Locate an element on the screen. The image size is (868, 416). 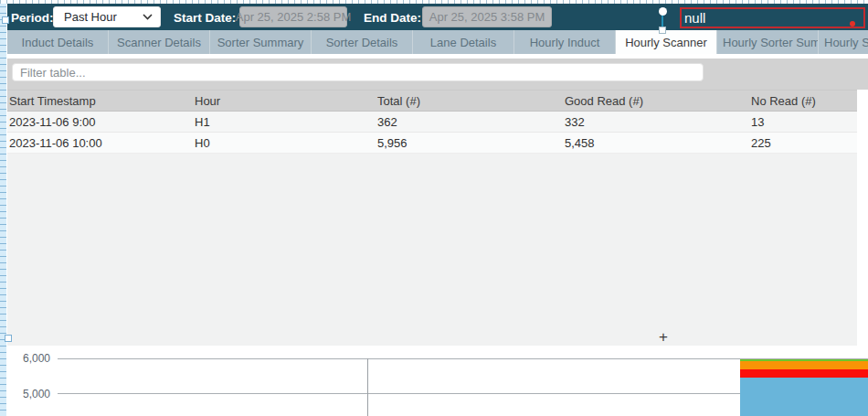
table-cell: 5,956 is located at coordinates (470, 143).